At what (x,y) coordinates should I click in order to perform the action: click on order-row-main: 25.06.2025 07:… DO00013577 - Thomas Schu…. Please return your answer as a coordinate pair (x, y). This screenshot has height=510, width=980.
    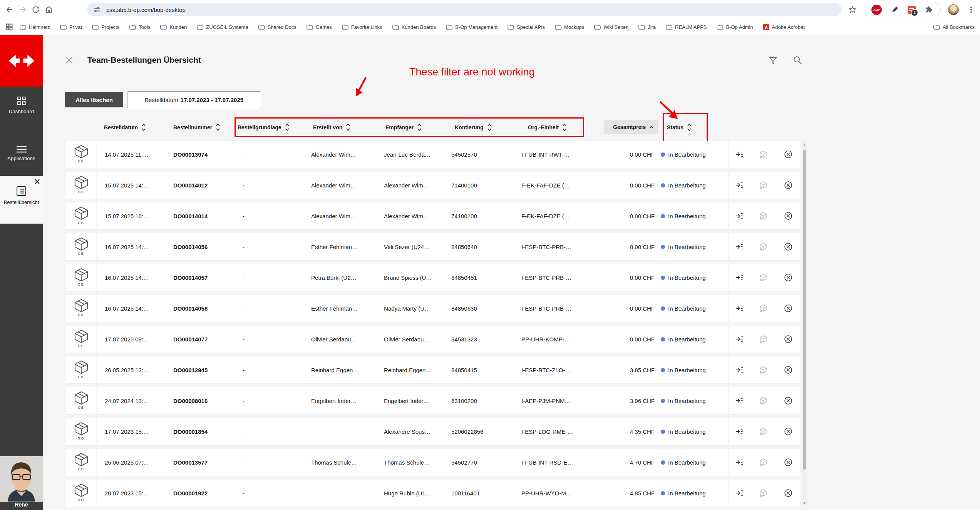
    Looking at the image, I should click on (412, 462).